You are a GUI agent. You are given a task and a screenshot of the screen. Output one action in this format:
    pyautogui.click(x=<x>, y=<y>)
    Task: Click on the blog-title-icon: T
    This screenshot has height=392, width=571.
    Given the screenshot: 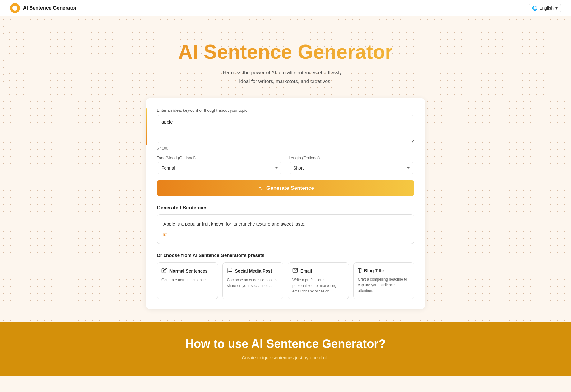 What is the action you would take?
    pyautogui.click(x=360, y=271)
    